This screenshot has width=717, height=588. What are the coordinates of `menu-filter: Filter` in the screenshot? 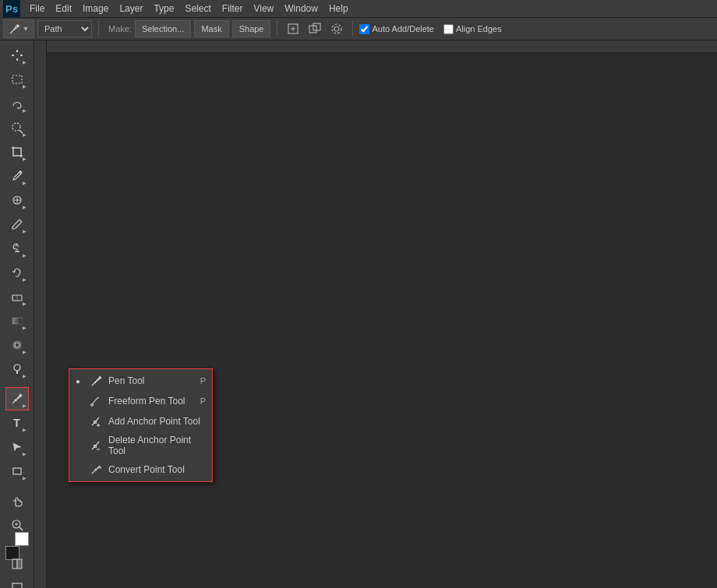 It's located at (232, 9).